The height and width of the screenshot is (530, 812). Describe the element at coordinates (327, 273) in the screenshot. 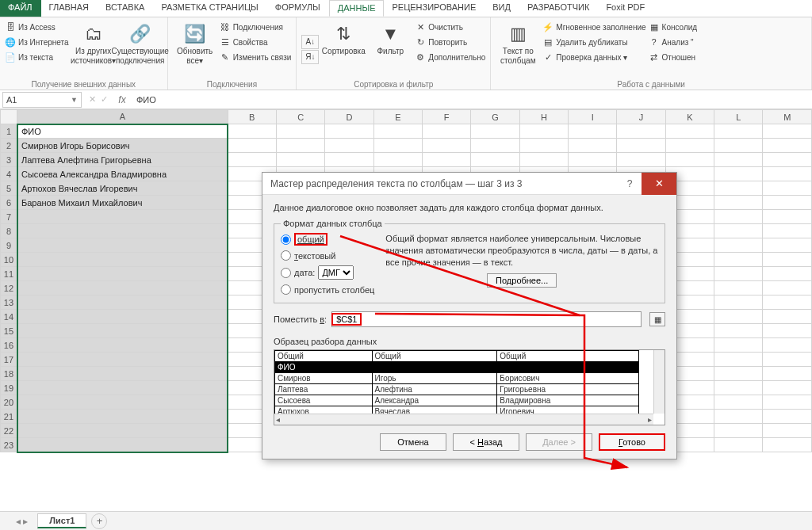

I see `radio-date: дата: ДМГ` at that location.